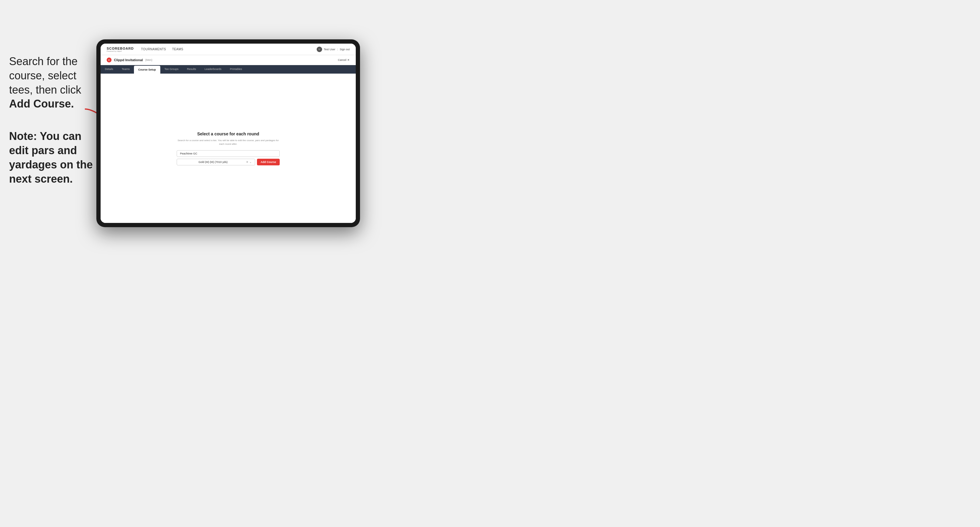  What do you see at coordinates (319, 49) in the screenshot?
I see `avatar-initials: U` at bounding box center [319, 49].